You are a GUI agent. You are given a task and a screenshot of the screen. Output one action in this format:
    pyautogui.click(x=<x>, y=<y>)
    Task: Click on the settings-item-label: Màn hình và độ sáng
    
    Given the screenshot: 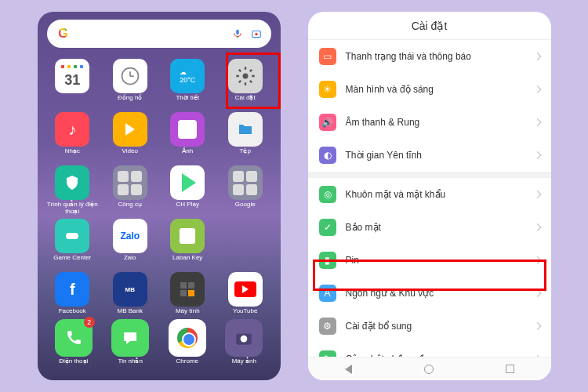 What is the action you would take?
    pyautogui.click(x=390, y=89)
    